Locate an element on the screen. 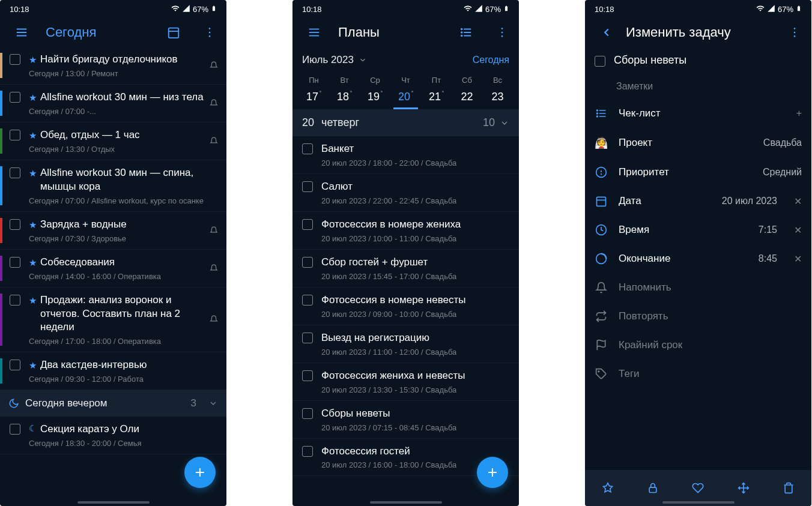  notes-field: Заметки is located at coordinates (698, 86).